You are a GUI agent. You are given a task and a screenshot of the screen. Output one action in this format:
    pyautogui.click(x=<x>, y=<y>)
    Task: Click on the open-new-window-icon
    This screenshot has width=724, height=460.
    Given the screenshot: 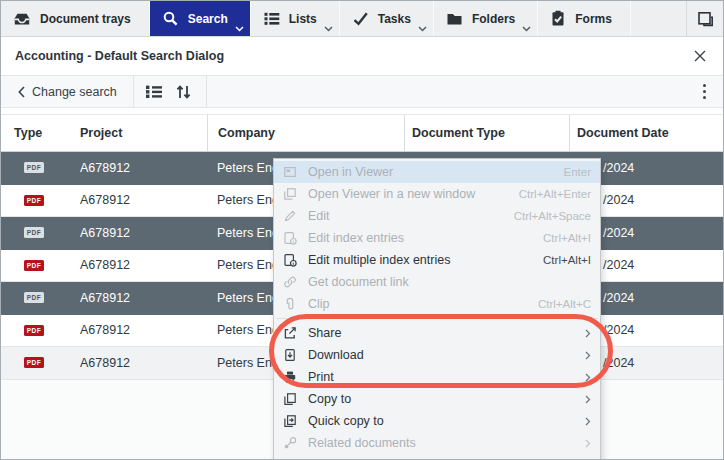 What is the action you would take?
    pyautogui.click(x=290, y=194)
    